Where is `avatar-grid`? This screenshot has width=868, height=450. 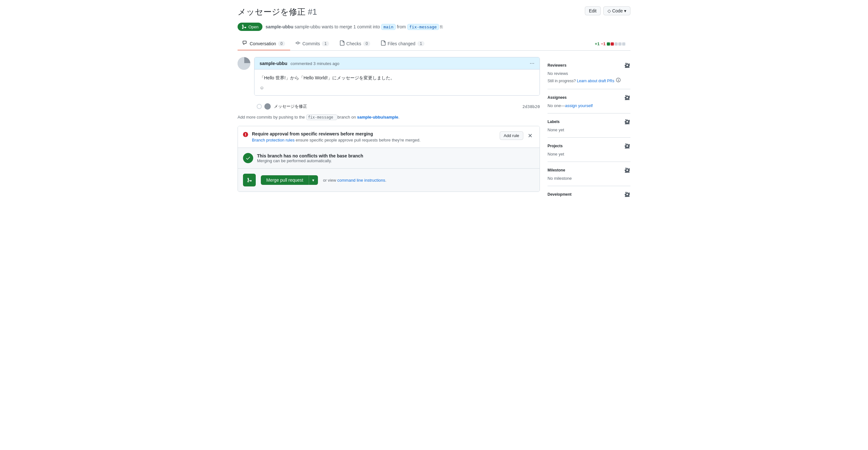 avatar-grid is located at coordinates (244, 63).